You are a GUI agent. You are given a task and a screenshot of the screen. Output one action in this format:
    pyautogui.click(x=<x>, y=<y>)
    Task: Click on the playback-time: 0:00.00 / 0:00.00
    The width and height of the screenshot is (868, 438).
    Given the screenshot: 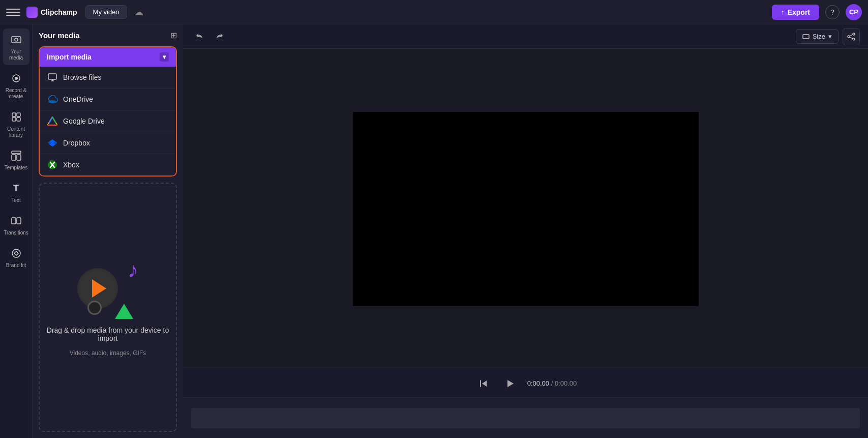 What is the action you would take?
    pyautogui.click(x=552, y=384)
    